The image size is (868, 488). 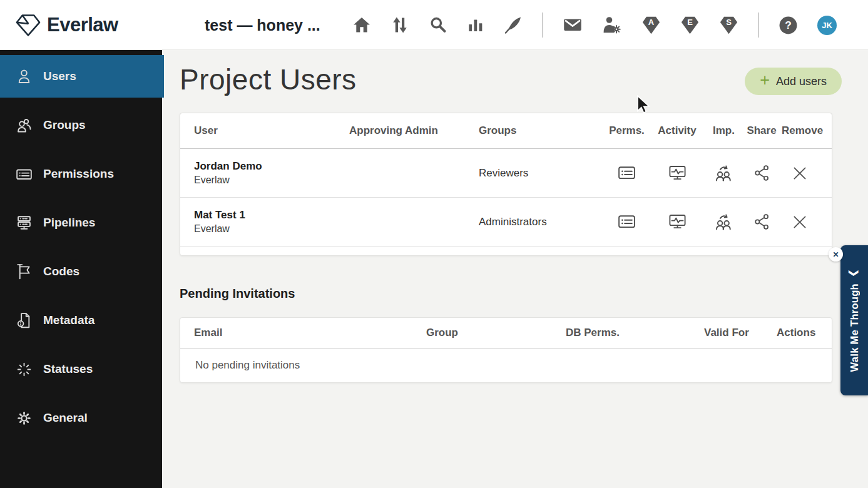 What do you see at coordinates (400, 25) in the screenshot?
I see `data-transfer-button` at bounding box center [400, 25].